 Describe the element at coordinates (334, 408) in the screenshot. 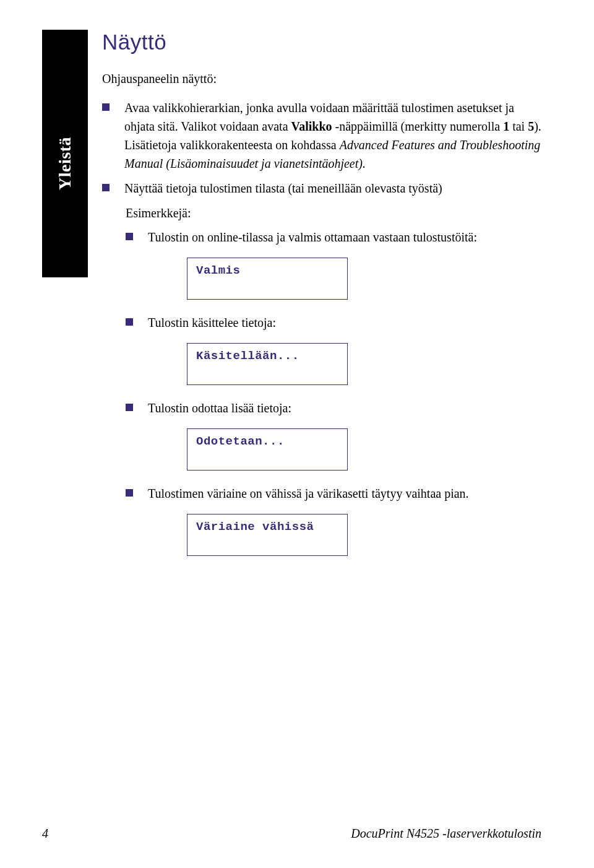

I see `sub-bullet-item: Tulostin odottaa lisää tietoja:` at that location.